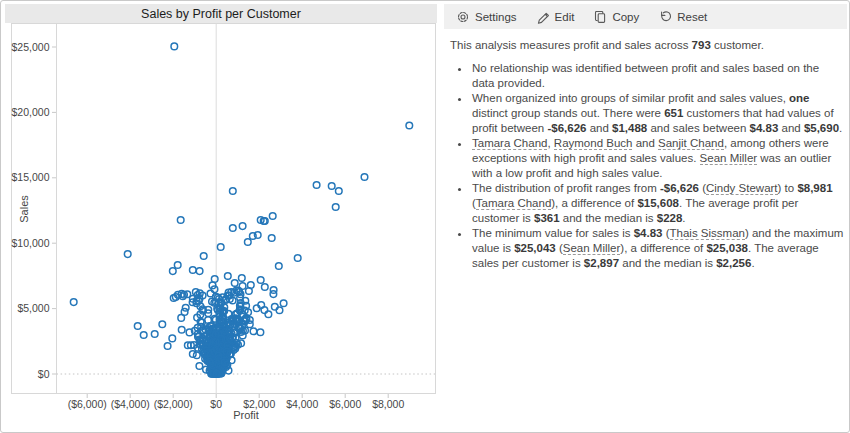  Describe the element at coordinates (727, 248) in the screenshot. I see `metric-value: $25,038` at that location.